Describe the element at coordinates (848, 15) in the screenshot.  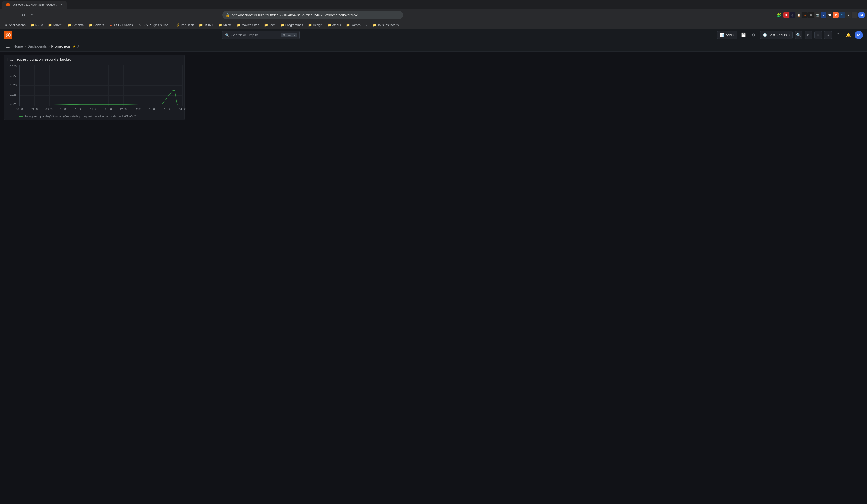
I see `ext-11: ★` at that location.